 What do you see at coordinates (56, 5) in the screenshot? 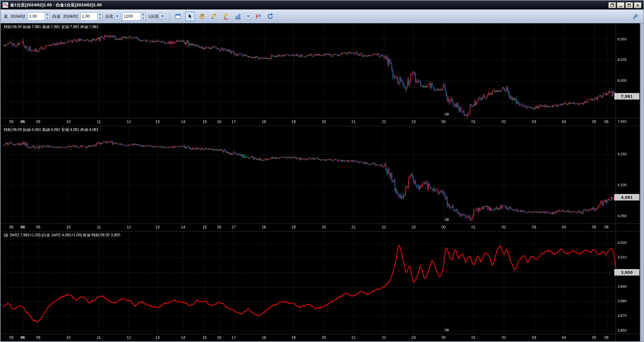
I see `window-title: 金1分足[2024/02]1.00 - 白金1分足[2024/02]1.00` at bounding box center [56, 5].